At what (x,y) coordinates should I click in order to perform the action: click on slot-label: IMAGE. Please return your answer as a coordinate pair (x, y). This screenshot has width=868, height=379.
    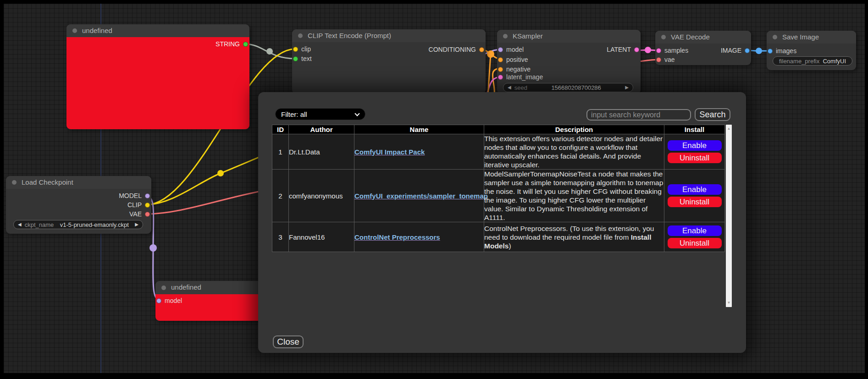
    Looking at the image, I should click on (731, 50).